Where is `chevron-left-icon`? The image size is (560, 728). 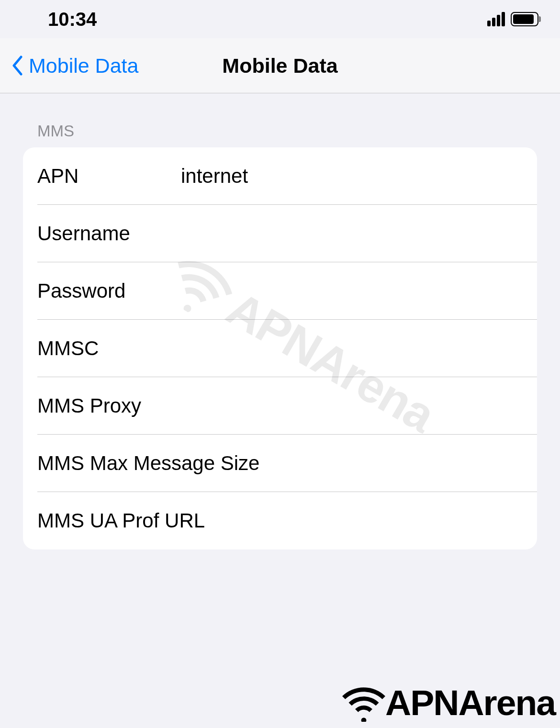 chevron-left-icon is located at coordinates (17, 66).